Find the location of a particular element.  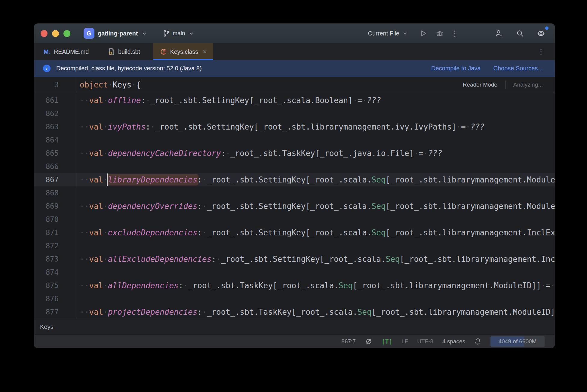

code-text: ··val·allDependencies:·_root_.sbt.TaskKe… is located at coordinates (316, 286).